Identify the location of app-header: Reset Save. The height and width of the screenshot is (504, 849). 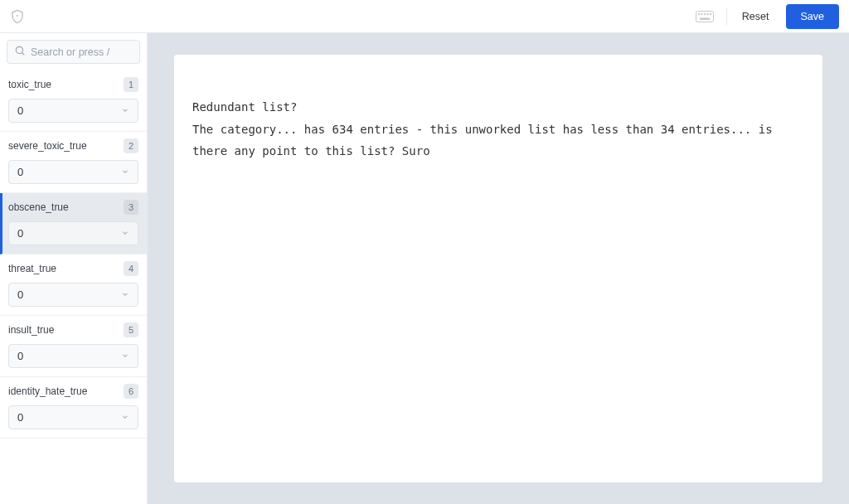
(424, 17).